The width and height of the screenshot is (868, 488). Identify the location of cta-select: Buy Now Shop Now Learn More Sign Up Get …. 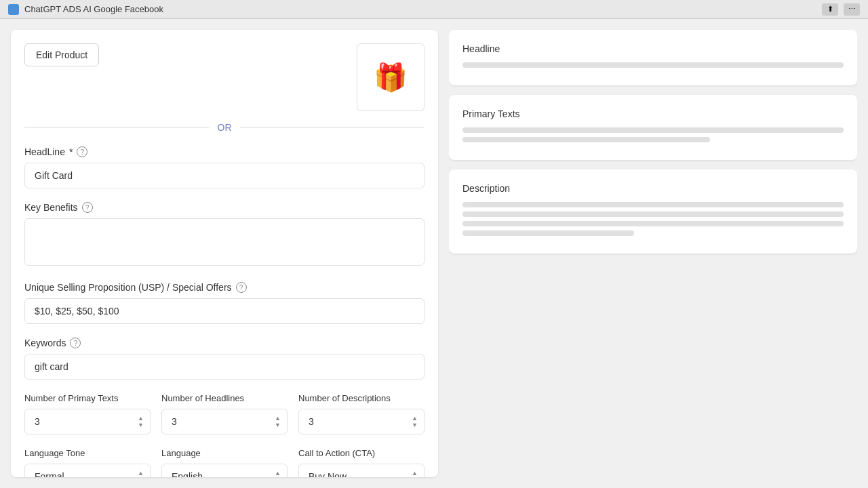
(361, 470).